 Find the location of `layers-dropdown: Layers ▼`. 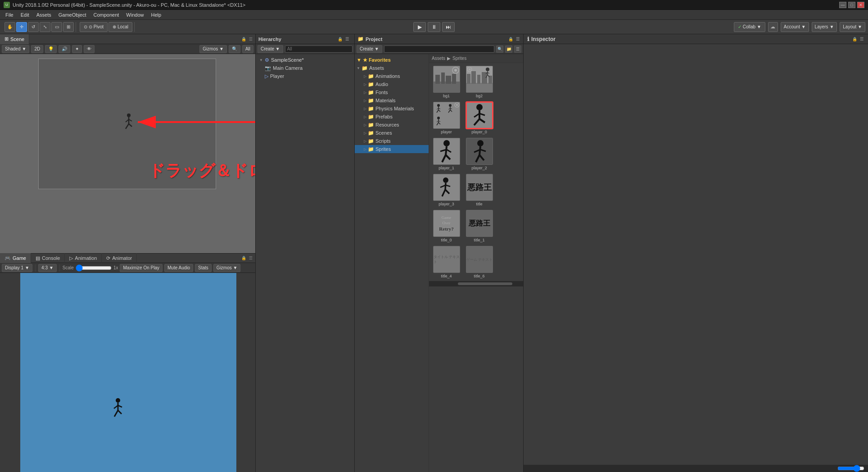

layers-dropdown: Layers ▼ is located at coordinates (825, 27).